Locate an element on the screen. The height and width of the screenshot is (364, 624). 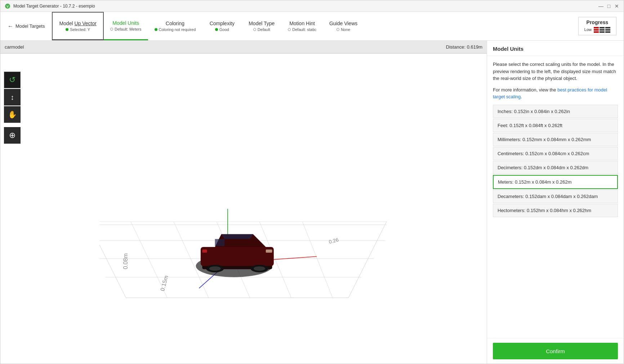
description-text-1: Please select the correct scaling units … is located at coordinates (556, 71).